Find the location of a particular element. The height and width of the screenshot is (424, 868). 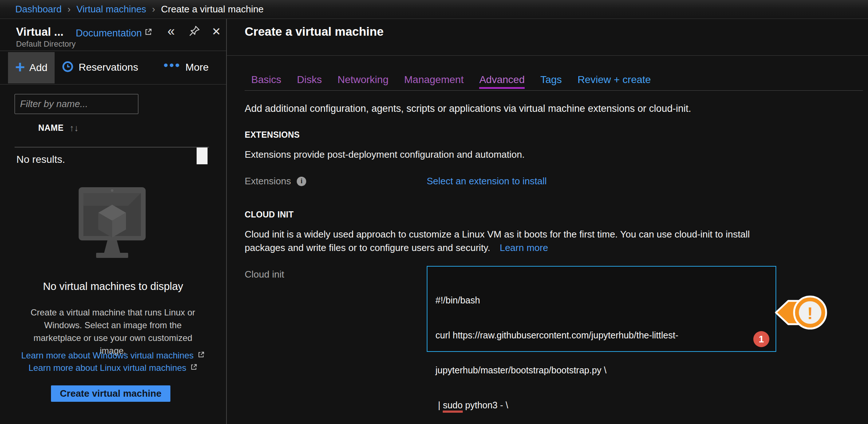

more-button-label: More is located at coordinates (197, 67).